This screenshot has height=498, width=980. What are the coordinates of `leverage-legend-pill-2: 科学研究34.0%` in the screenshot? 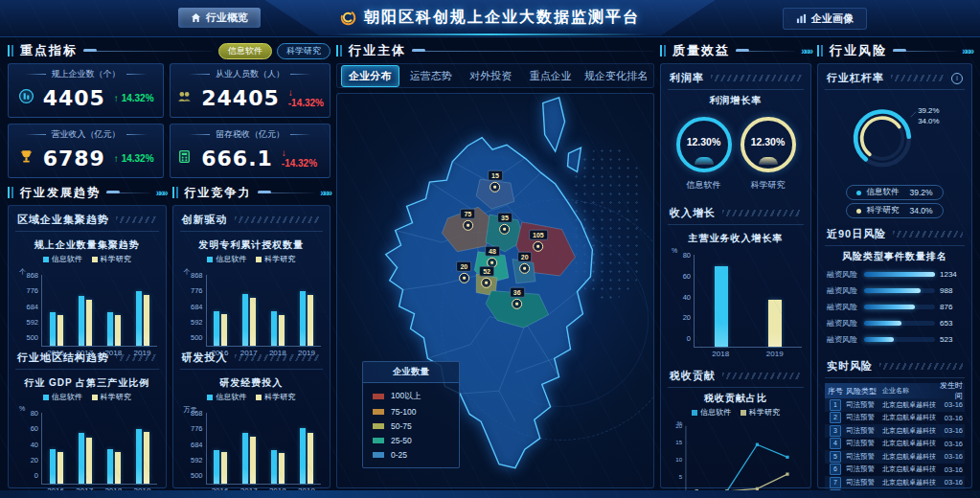 It's located at (895, 211).